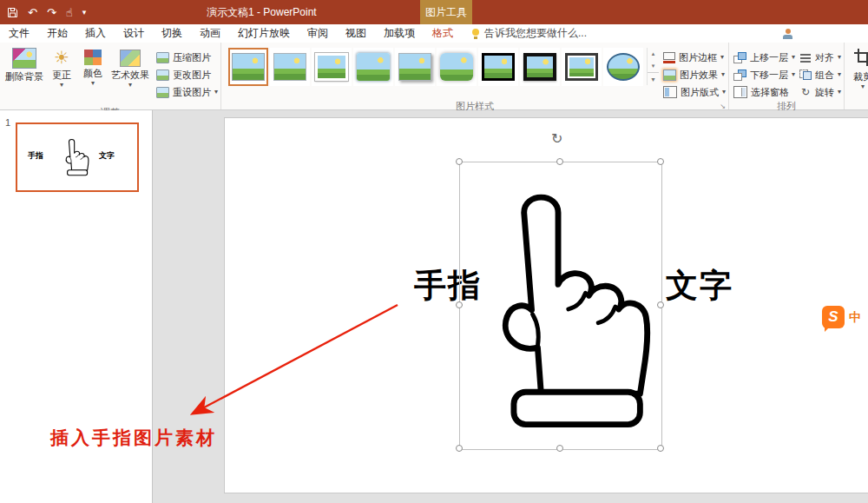 The height and width of the screenshot is (503, 868). Describe the element at coordinates (52, 12) in the screenshot. I see `redo-icon: ↷` at that location.